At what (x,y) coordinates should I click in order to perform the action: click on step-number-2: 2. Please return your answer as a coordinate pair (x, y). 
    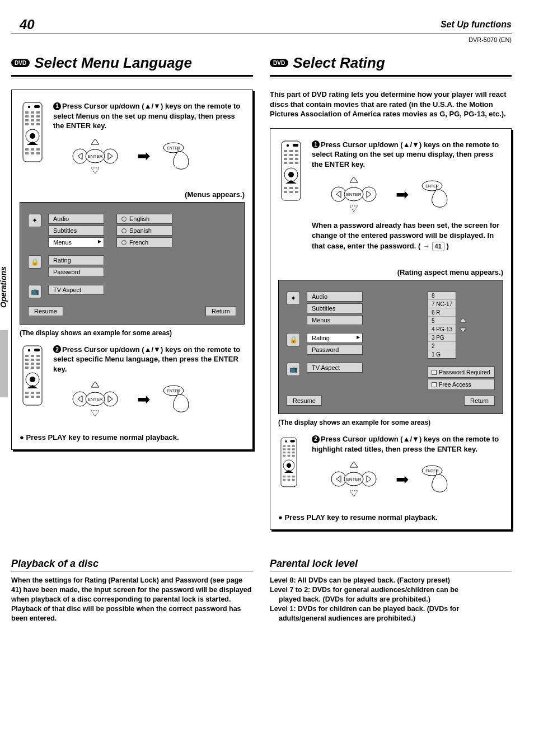
    Looking at the image, I should click on (57, 349).